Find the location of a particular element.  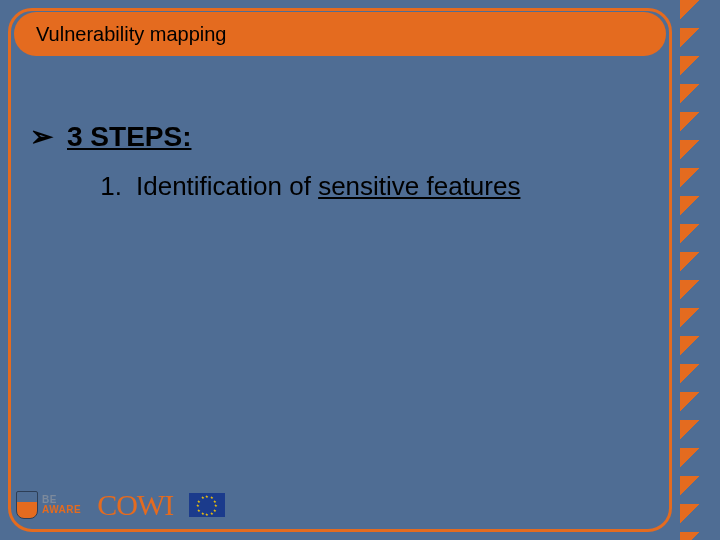

content-area: ➢ 3 STEPS: 1. Identification of sensitiv… is located at coordinates (340, 161).